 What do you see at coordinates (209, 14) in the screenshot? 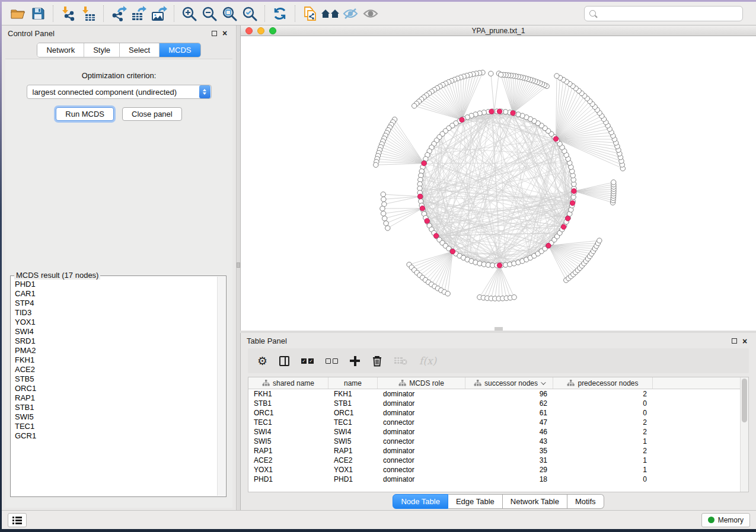
I see `zoom-out-icon` at bounding box center [209, 14].